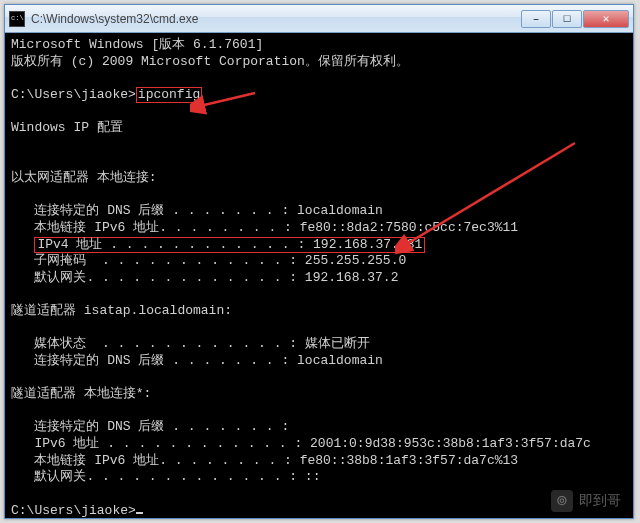 The width and height of the screenshot is (640, 523). What do you see at coordinates (210, 62) in the screenshot?
I see `header-line: 版权所有 (c) 2009 Microsoft Corporation。保留所有…` at bounding box center [210, 62].